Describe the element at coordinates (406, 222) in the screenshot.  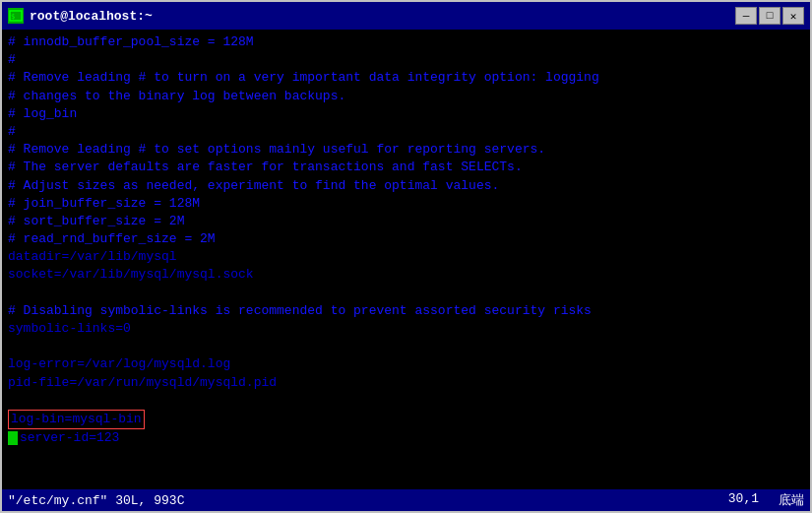
I see `line-11: # sort_buffer_size = 2M` at that location.